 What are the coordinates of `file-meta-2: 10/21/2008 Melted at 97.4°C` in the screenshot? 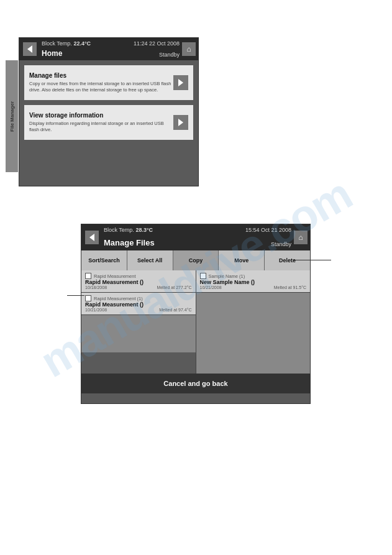 It's located at (139, 310).